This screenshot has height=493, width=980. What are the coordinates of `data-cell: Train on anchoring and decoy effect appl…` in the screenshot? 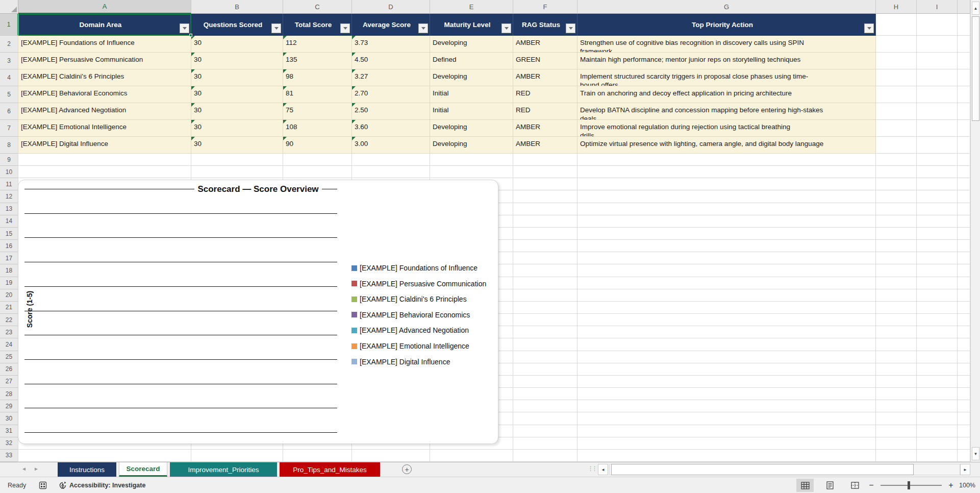 It's located at (726, 95).